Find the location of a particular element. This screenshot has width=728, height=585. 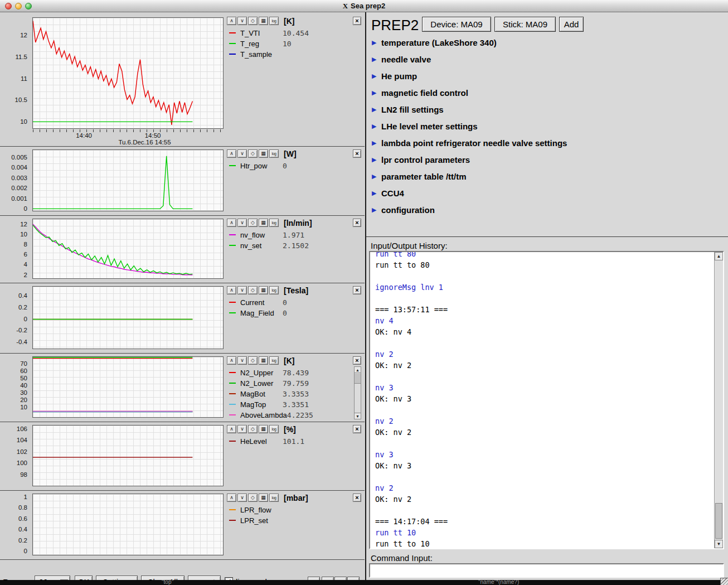

legend-series-row: Htr_pow0 is located at coordinates (294, 166).